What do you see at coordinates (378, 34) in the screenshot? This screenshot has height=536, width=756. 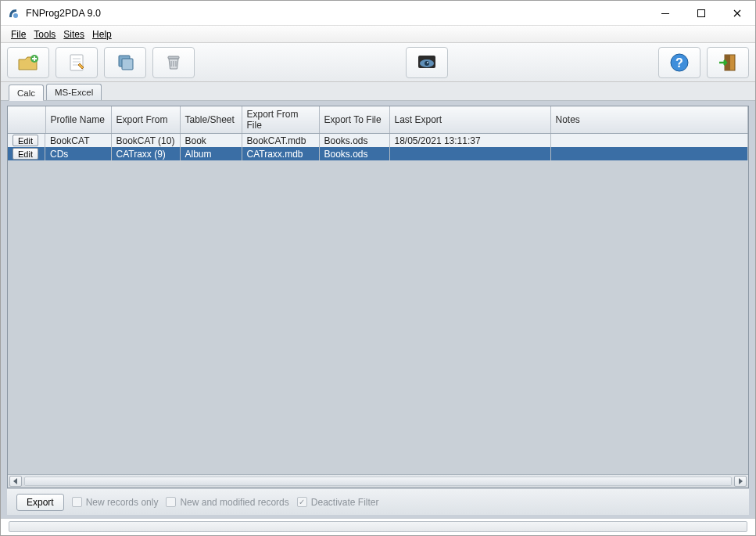 I see `menubar: File Tools Sites Help` at bounding box center [378, 34].